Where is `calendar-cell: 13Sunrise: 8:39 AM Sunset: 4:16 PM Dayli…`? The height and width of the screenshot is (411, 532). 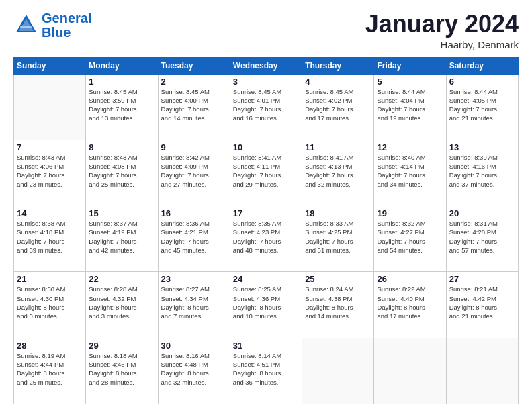 calendar-cell: 13Sunrise: 8:39 AM Sunset: 4:16 PM Dayli… is located at coordinates (482, 173).